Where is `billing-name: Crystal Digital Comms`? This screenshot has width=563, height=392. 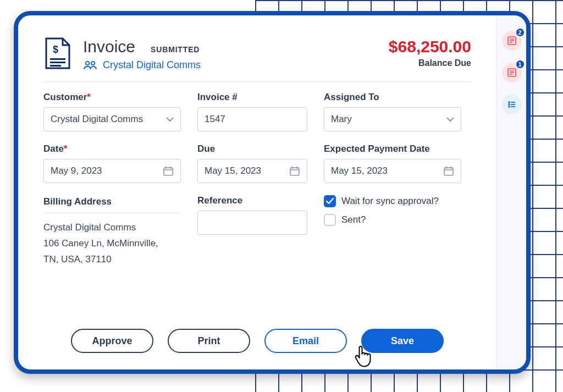
billing-name: Crystal Digital Comms is located at coordinates (112, 228).